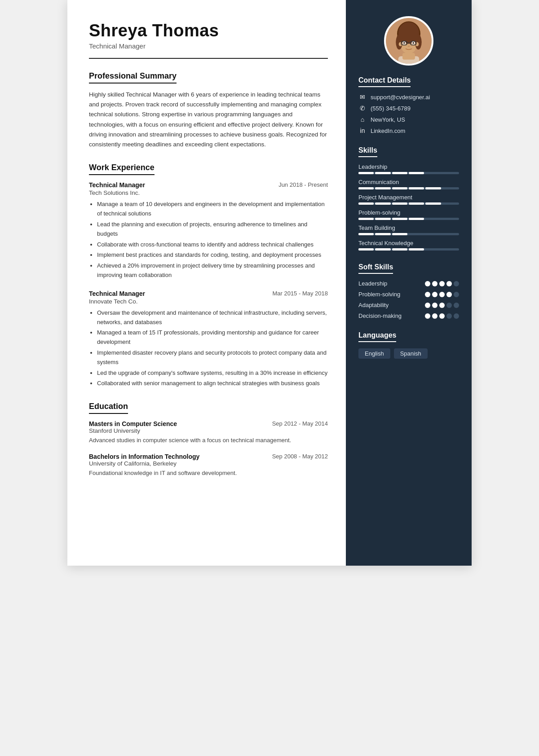 This screenshot has height=756, width=539. I want to click on soft-skills-list: Leadership Problem-solving Adaptability …, so click(409, 300).